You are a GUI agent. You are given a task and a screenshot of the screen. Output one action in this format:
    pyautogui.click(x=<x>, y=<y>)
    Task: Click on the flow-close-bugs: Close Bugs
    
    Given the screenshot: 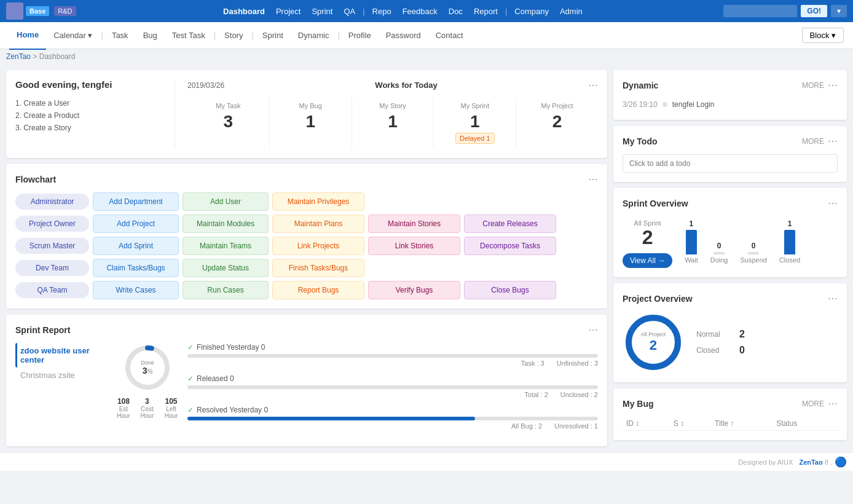 What is the action you would take?
    pyautogui.click(x=510, y=290)
    